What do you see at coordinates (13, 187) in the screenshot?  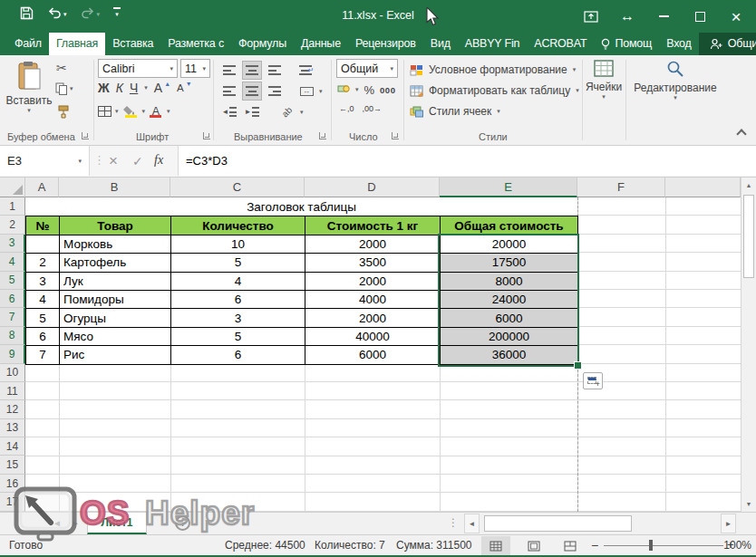 I see `select-all-button` at bounding box center [13, 187].